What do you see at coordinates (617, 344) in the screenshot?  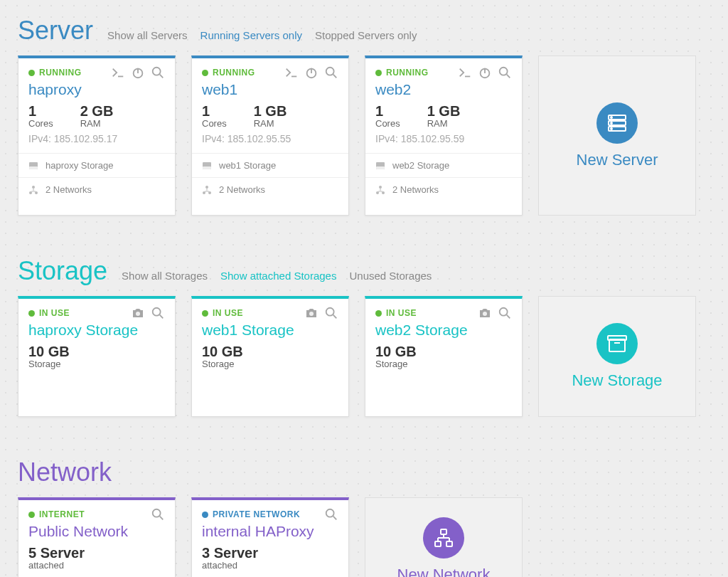 I see `storage-icon` at bounding box center [617, 344].